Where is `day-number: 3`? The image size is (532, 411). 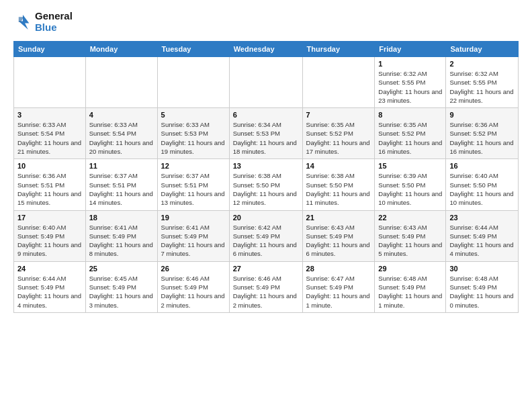
day-number: 3 is located at coordinates (50, 115).